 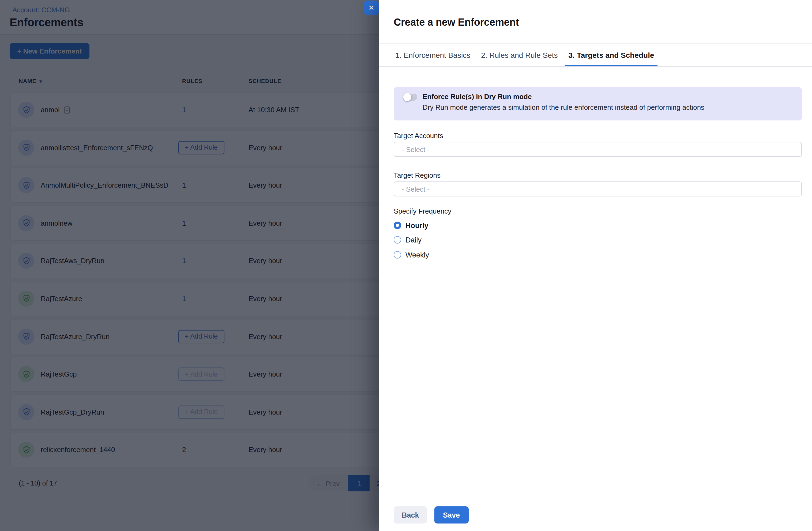 I want to click on drawer-title: Create a new Enforcement, so click(x=456, y=23).